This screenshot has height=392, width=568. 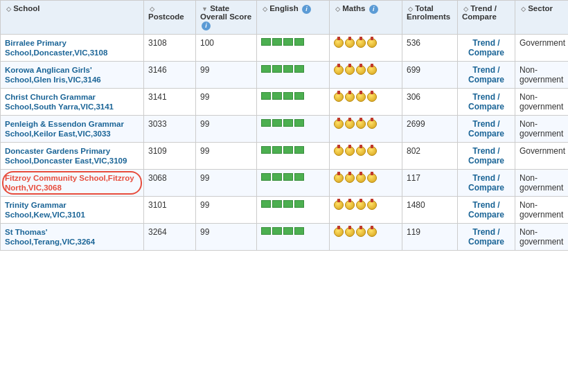 I want to click on sort-icon-sector: ◇, so click(x=524, y=9).